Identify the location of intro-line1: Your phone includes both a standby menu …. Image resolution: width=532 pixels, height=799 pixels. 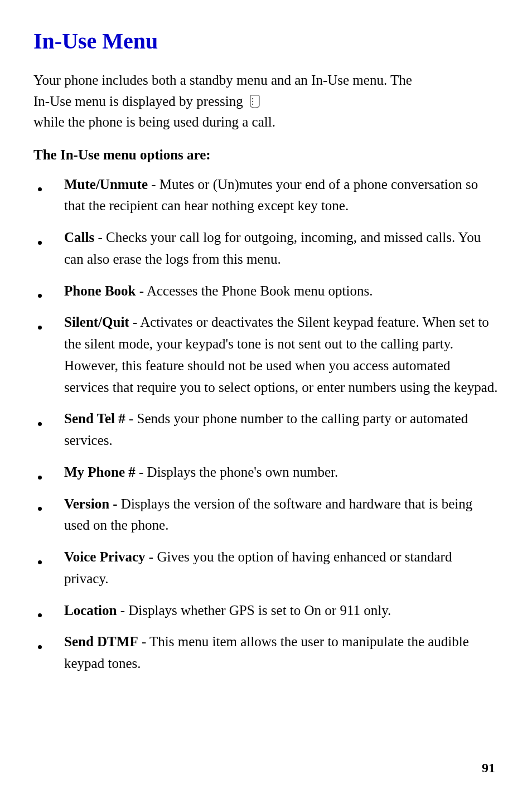
(266, 80).